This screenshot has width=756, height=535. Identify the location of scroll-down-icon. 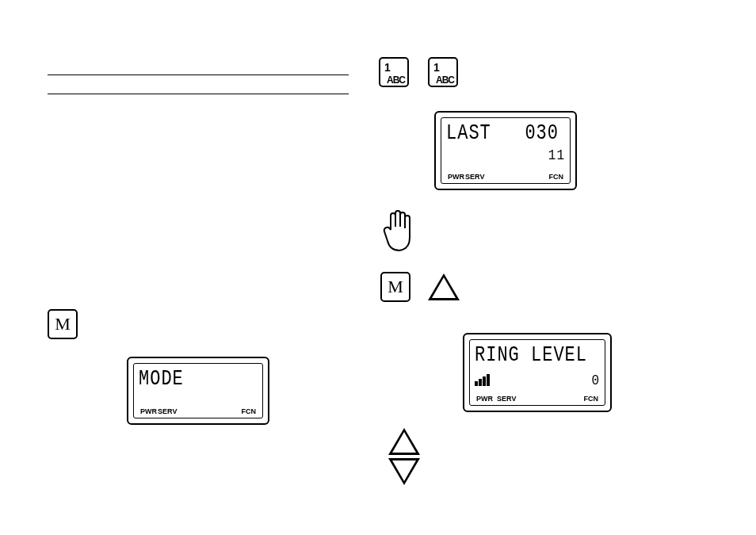
(404, 472).